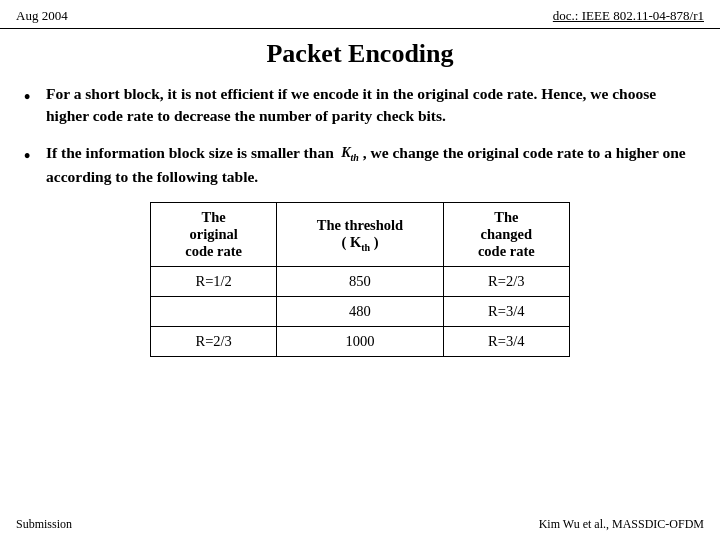 The width and height of the screenshot is (720, 540). What do you see at coordinates (360, 281) in the screenshot?
I see `table-row: R=1/2850R=2/3` at bounding box center [360, 281].